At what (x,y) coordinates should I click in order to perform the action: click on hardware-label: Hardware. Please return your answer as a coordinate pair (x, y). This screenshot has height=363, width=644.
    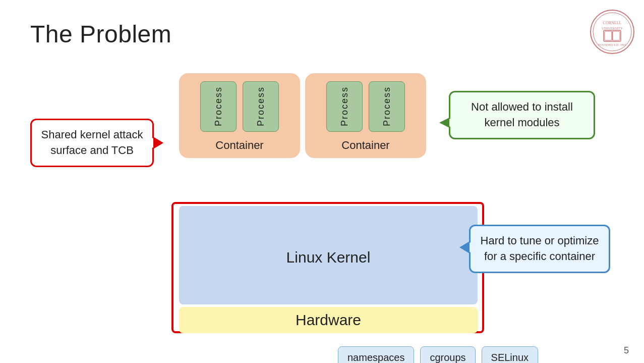
    Looking at the image, I should click on (328, 320).